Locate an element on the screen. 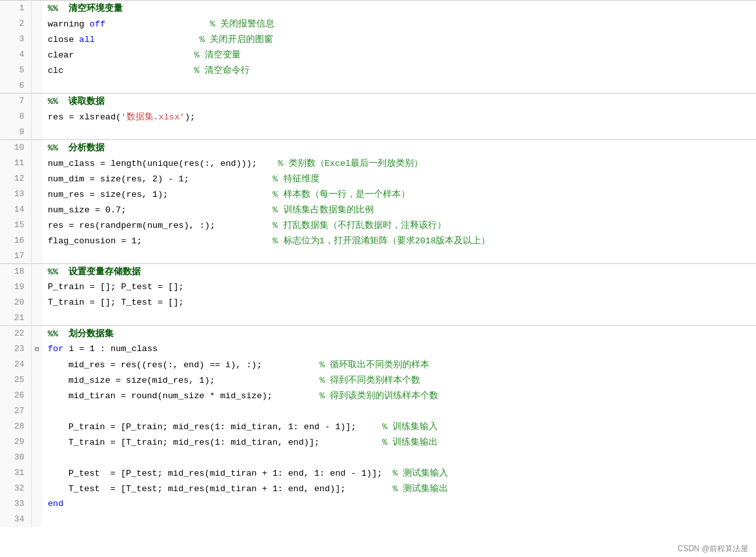 The height and width of the screenshot is (557, 756). line-number: 13 is located at coordinates (15, 194).